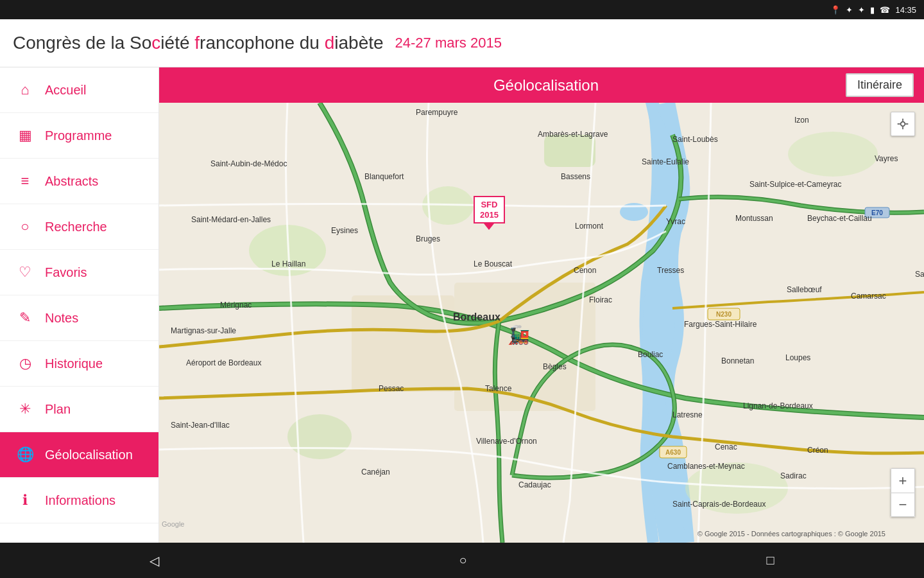  Describe the element at coordinates (449, 43) in the screenshot. I see `app-subtitle: 24-27 mars 2015` at that location.